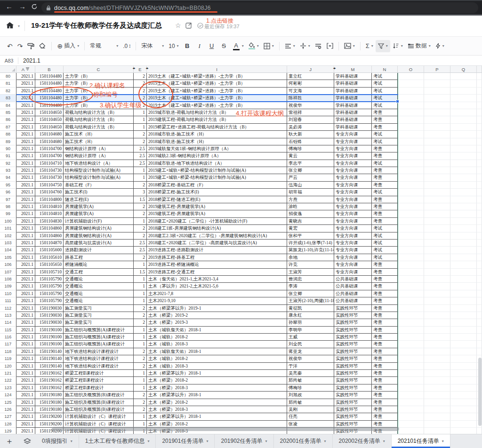 Image resolution: width=482 pixels, height=448 pixels. Describe the element at coordinates (49, 380) in the screenshot. I see `cell-B122: 1501190162` at that location.